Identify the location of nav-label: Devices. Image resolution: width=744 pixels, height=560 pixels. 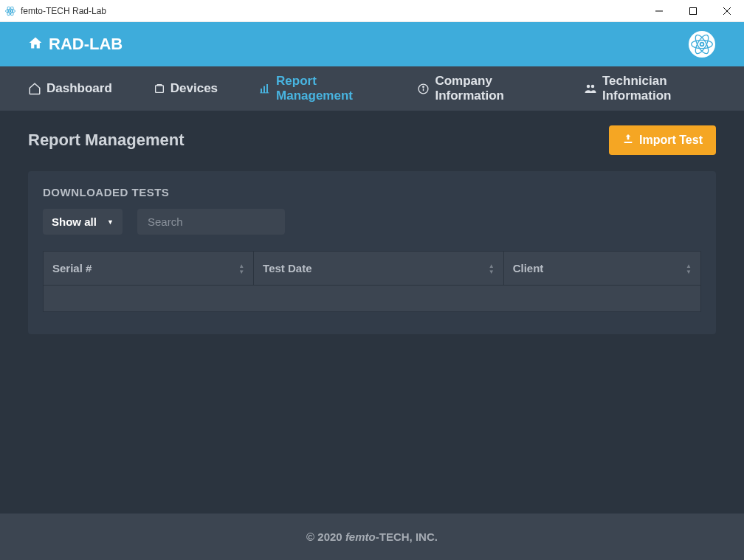
(194, 89).